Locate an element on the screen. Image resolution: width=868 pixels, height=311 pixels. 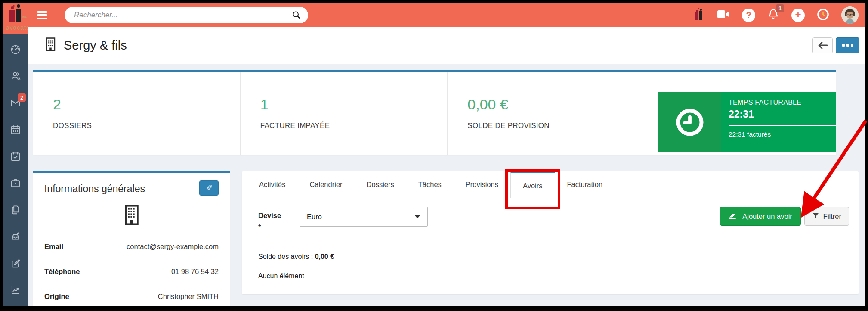
divider is located at coordinates (782, 126).